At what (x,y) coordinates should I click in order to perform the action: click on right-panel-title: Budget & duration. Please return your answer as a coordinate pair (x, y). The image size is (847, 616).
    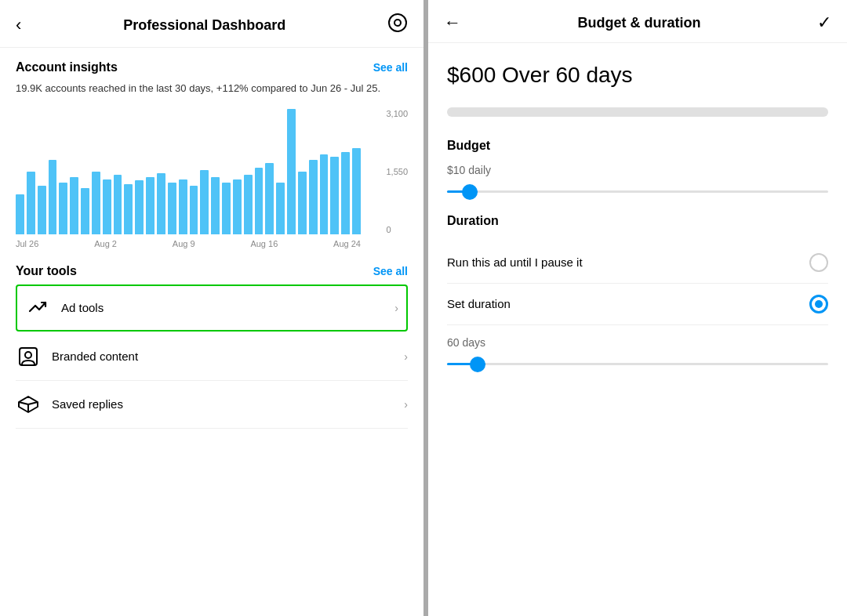
    Looking at the image, I should click on (640, 24).